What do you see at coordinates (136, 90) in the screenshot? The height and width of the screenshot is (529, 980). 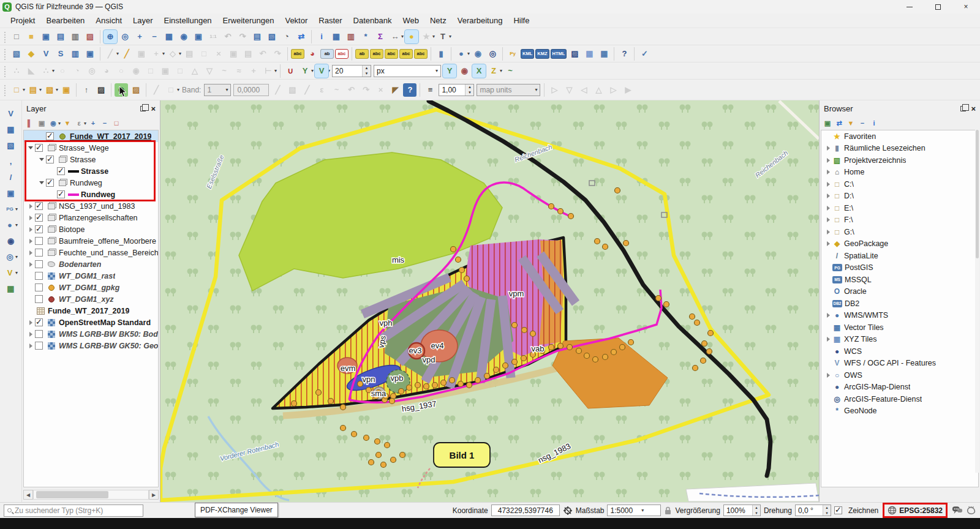 I see `edit-map-theme: ▨` at bounding box center [136, 90].